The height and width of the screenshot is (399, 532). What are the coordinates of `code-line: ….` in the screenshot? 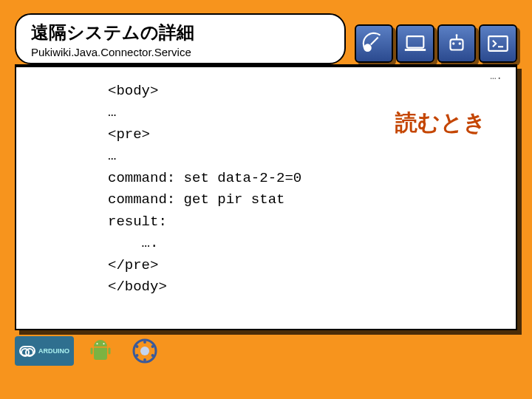 It's located at (133, 243).